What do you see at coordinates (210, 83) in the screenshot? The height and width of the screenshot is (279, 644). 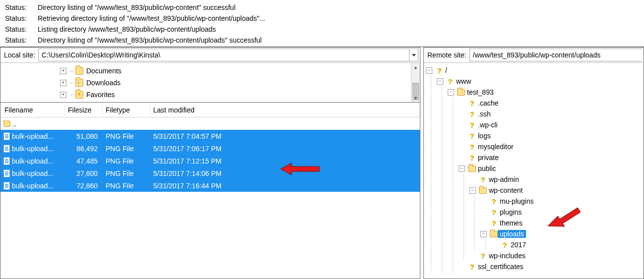 I see `local-dir-tree: Documents Downloads Favorites` at bounding box center [210, 83].